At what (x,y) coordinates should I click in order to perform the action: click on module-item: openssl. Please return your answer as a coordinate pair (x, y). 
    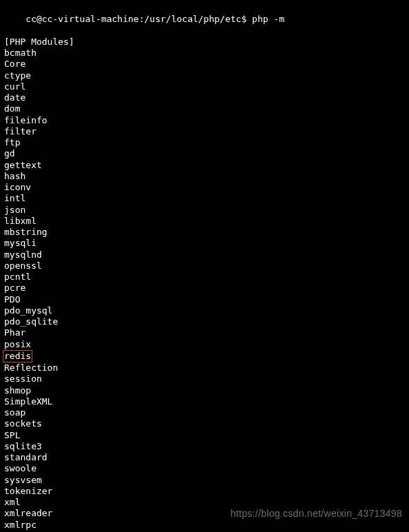
    Looking at the image, I should click on (204, 266).